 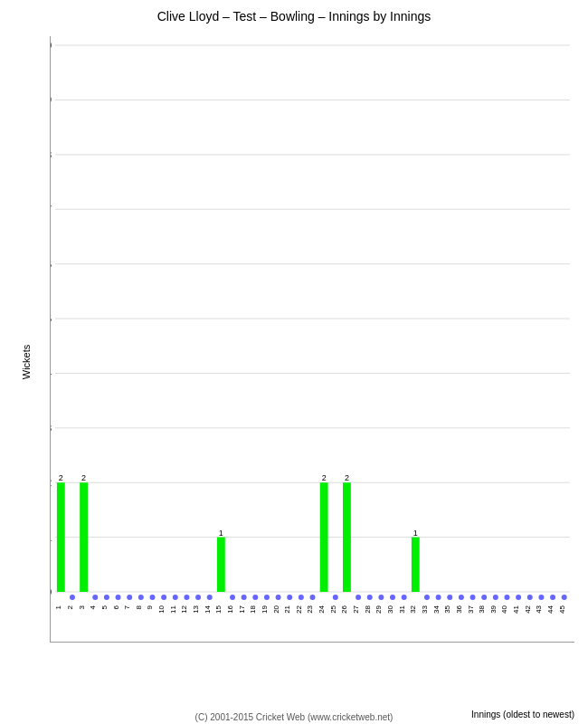 What do you see at coordinates (413, 608) in the screenshot?
I see `svg-text: 32` at bounding box center [413, 608].